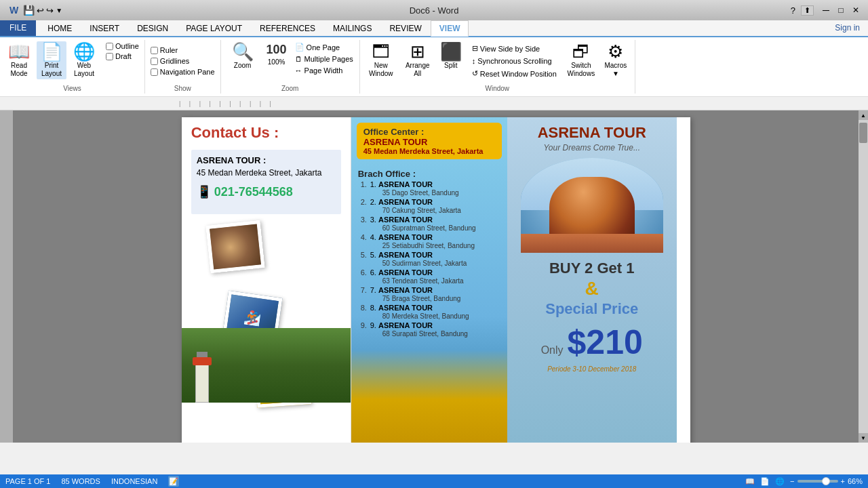  Describe the element at coordinates (41, 11) in the screenshot. I see `undo-btn: ↩` at that location.